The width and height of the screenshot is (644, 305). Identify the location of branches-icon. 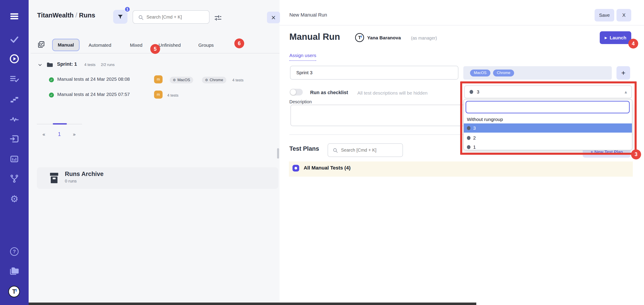
(14, 178).